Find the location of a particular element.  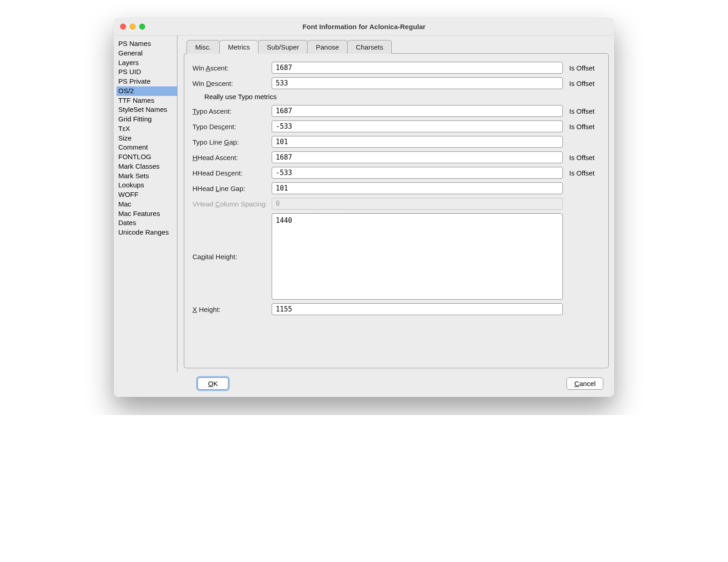

x-height-label: X Height: is located at coordinates (231, 309).